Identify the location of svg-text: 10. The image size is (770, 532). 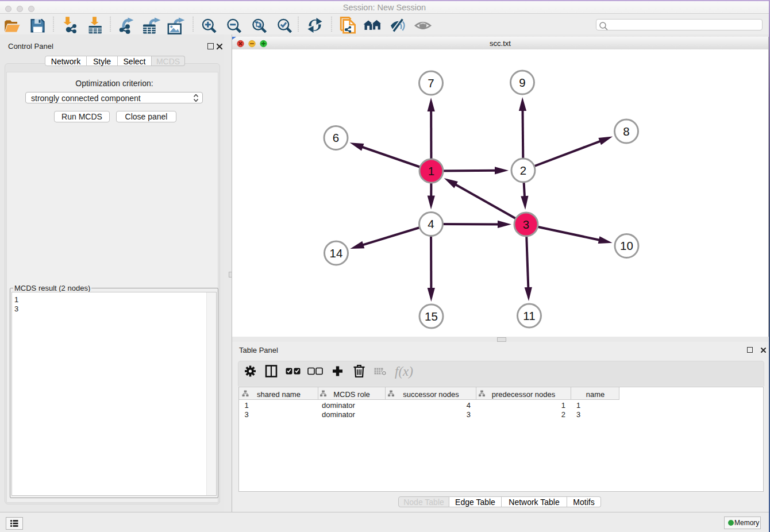
(626, 246).